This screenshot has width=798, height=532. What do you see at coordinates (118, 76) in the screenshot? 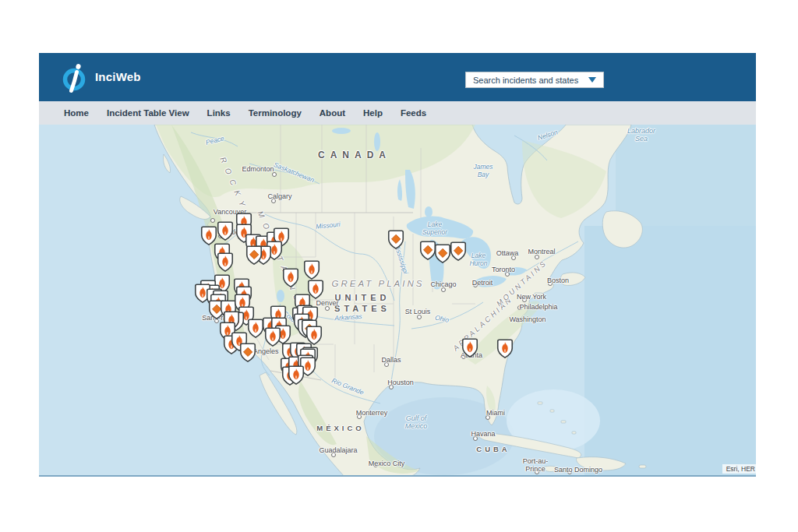
I see `brand-title: InciWeb` at bounding box center [118, 76].